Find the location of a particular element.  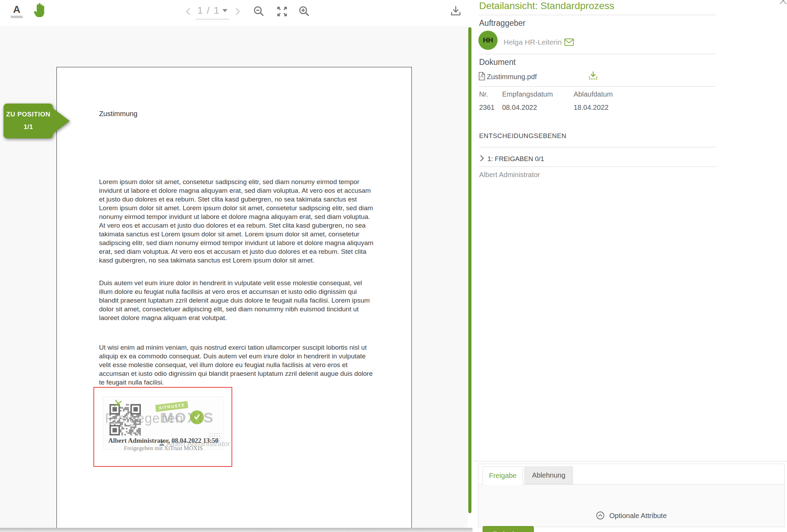

meta-value-nr: 2361 is located at coordinates (487, 107).